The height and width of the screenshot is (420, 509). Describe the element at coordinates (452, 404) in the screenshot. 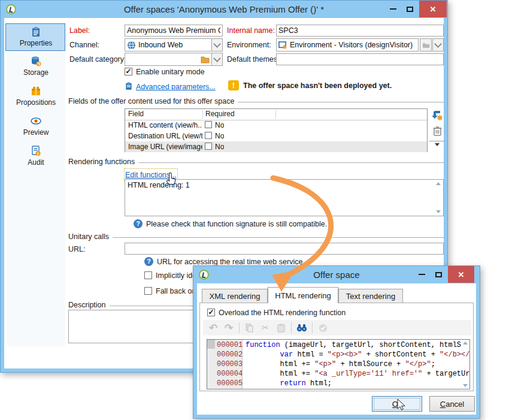

I see `cancel-button: Cancel` at that location.